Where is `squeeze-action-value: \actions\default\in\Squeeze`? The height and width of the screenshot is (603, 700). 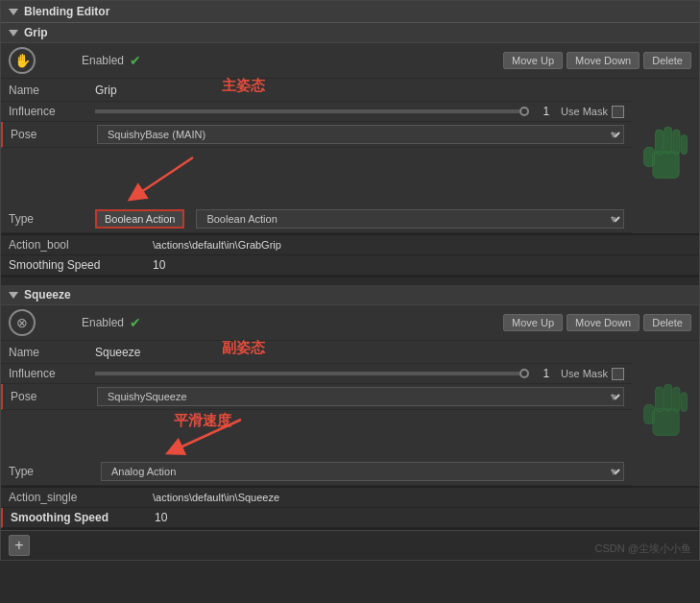
squeeze-action-value: \actions\default\in\Squeeze is located at coordinates (216, 497).